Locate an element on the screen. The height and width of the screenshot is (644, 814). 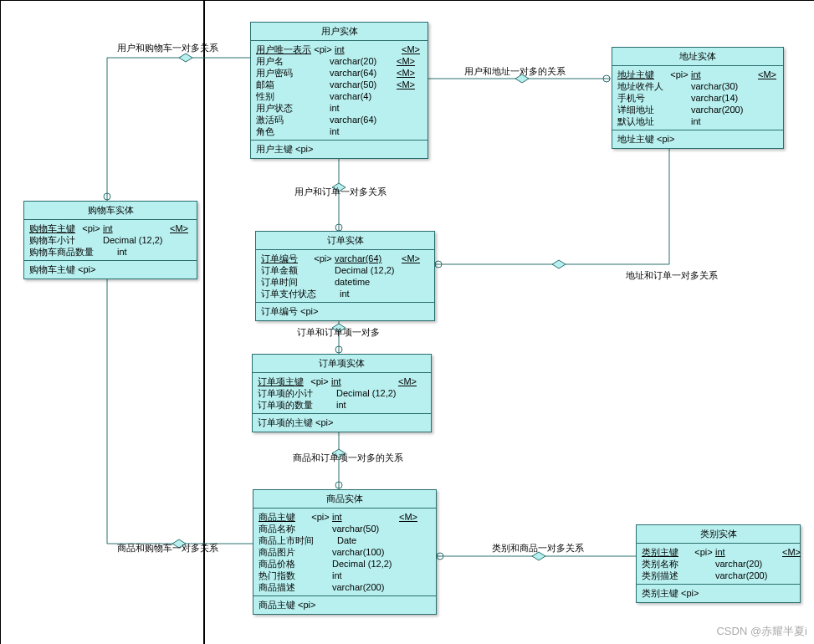
rel-product-cart: 商品和购物车一对多关系 is located at coordinates (167, 549).